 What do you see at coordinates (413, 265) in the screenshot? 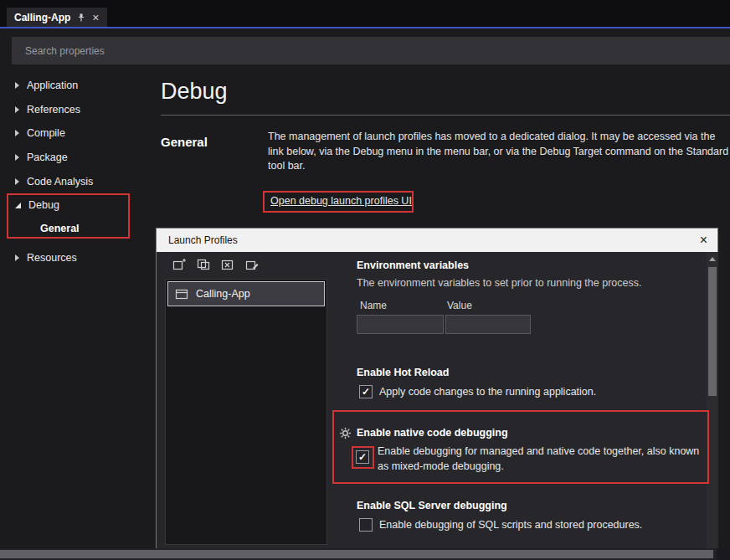
I see `env-variables-heading: Environment variables` at bounding box center [413, 265].